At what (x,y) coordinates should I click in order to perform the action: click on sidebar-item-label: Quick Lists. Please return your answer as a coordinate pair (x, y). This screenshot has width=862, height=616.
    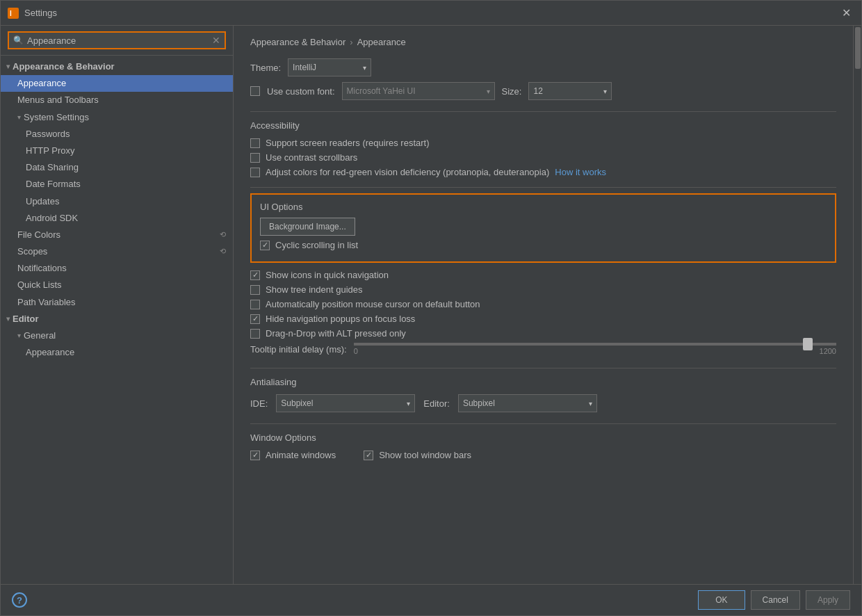
    Looking at the image, I should click on (40, 285).